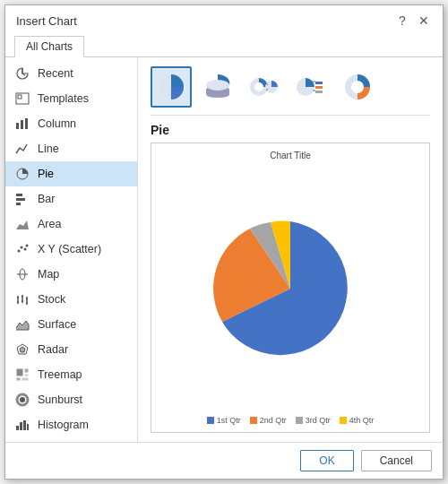 The height and width of the screenshot is (484, 448). What do you see at coordinates (63, 425) in the screenshot?
I see `sidebar-label-histogram: Histogram` at bounding box center [63, 425].